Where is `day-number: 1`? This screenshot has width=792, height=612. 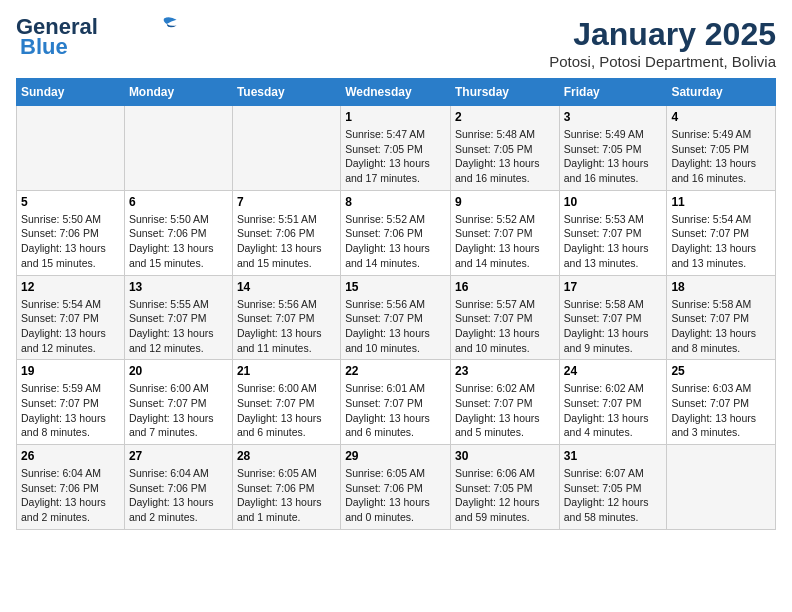
day-number: 1 is located at coordinates (396, 117).